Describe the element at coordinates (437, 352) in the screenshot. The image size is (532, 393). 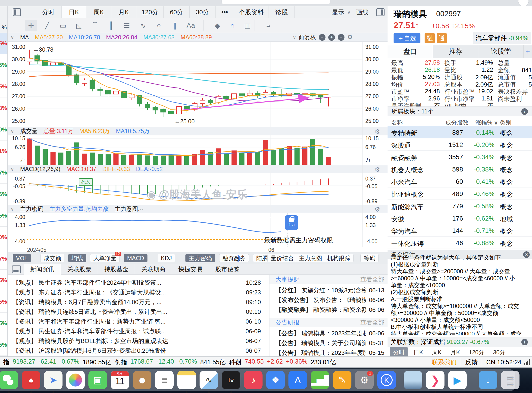
I see `mini-tab-周K: 周K` at that location.